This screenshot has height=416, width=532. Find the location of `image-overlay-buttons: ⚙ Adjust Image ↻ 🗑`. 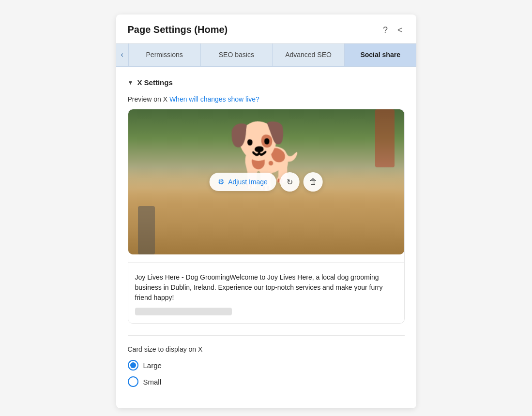

image-overlay-buttons: ⚙ Adjust Image ↻ 🗑 is located at coordinates (266, 182).